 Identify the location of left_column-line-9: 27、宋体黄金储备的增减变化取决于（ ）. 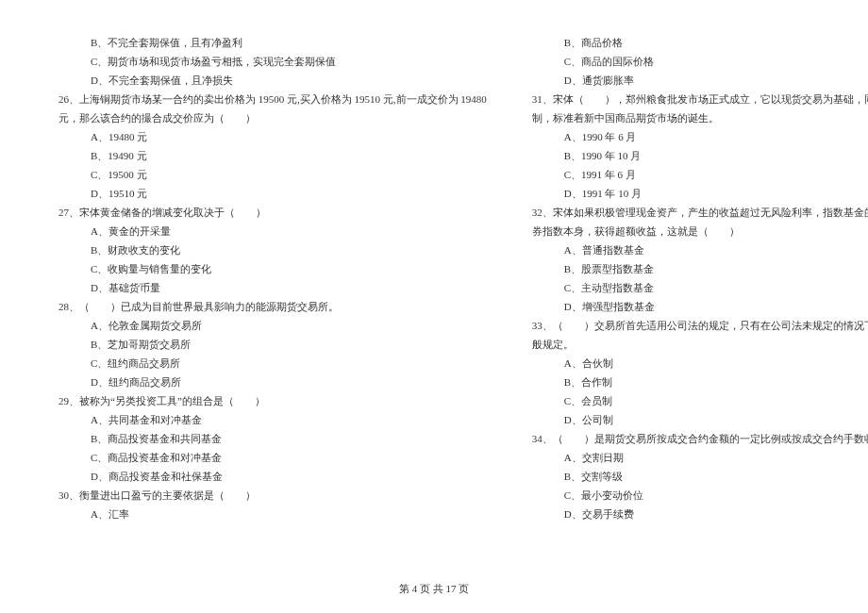
(273, 212).